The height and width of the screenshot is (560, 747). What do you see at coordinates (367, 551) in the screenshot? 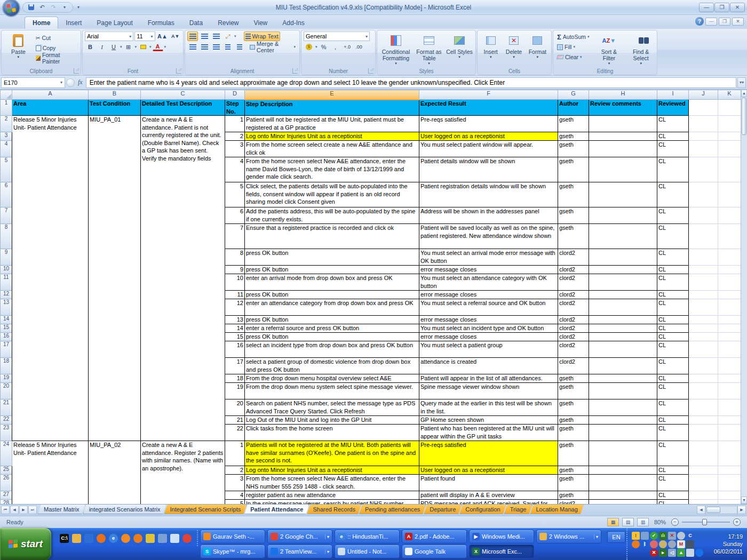
I see `taskbar-button-untitled-not: Untitled - Not...` at bounding box center [367, 551].